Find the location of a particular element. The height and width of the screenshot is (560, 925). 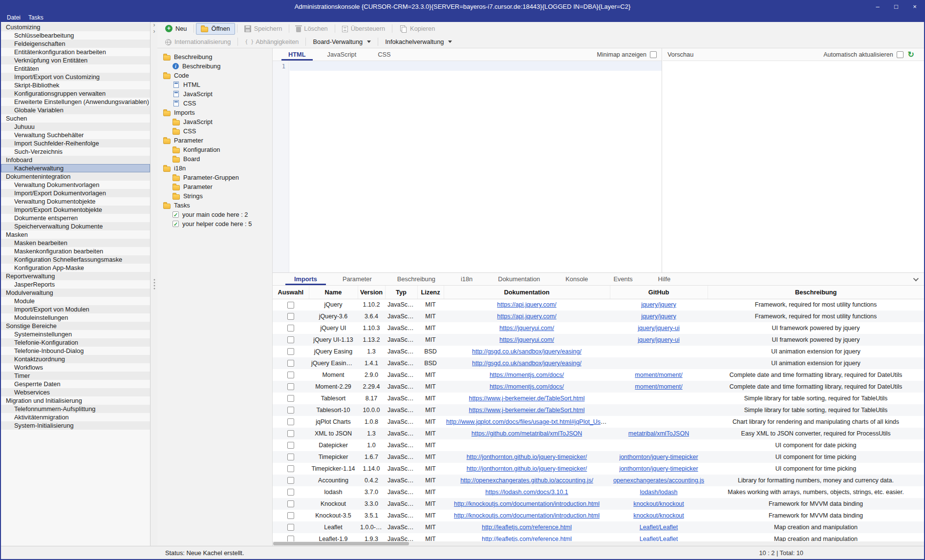

tree-item-code: Code is located at coordinates (215, 75).